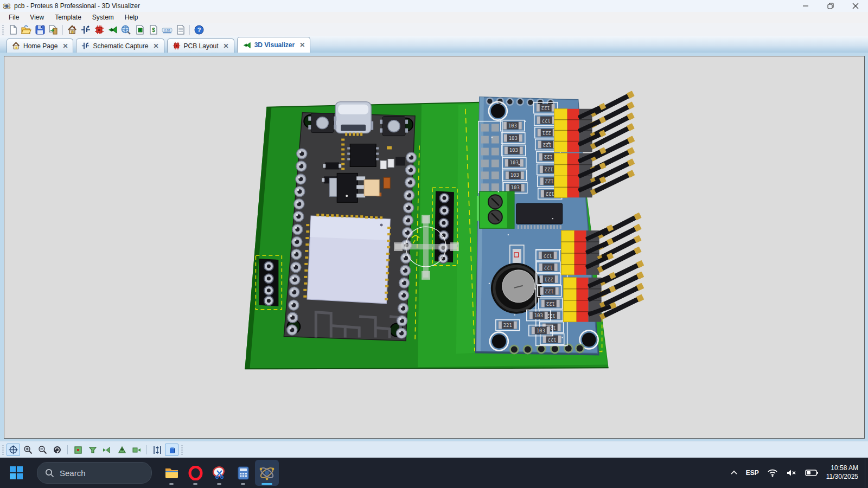  I want to click on taskbar-proteus, so click(267, 473).